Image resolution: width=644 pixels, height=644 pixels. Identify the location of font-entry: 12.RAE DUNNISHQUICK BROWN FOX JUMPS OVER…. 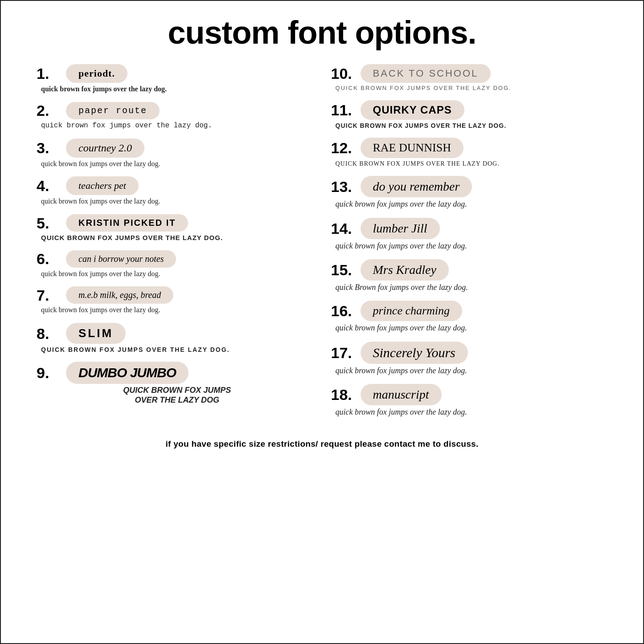
(470, 153).